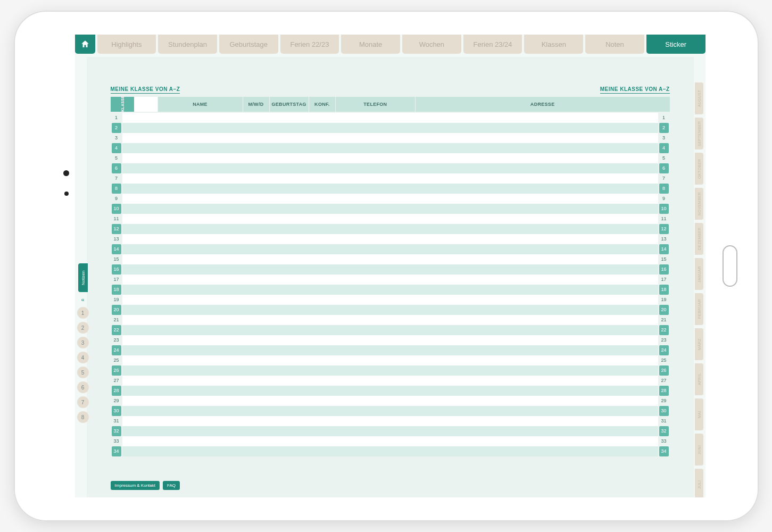 This screenshot has width=772, height=532. I want to click on nav-tab-stundenplan: Stundenplan, so click(187, 44).